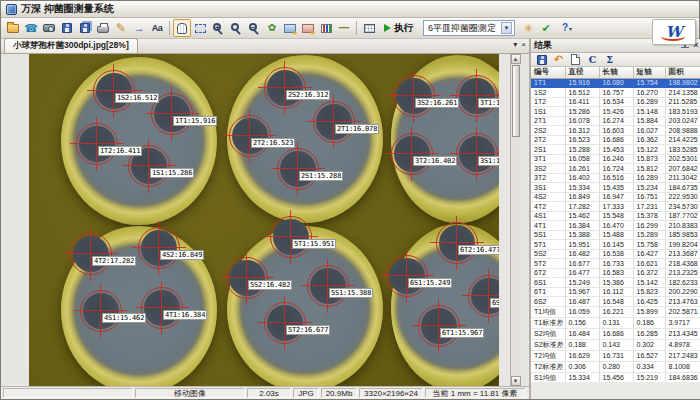  I want to click on inhibition-zone-1T1: 1T1:15.916, so click(172, 114).